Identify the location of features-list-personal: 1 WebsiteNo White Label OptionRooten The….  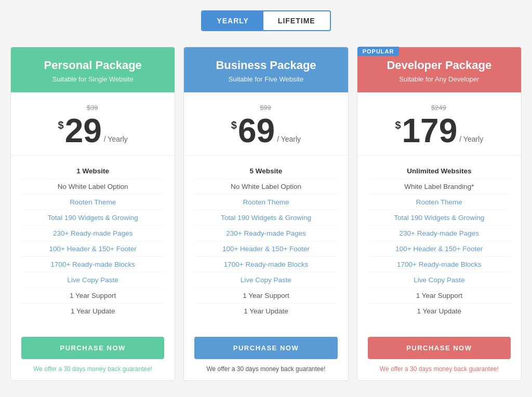
(92, 241).